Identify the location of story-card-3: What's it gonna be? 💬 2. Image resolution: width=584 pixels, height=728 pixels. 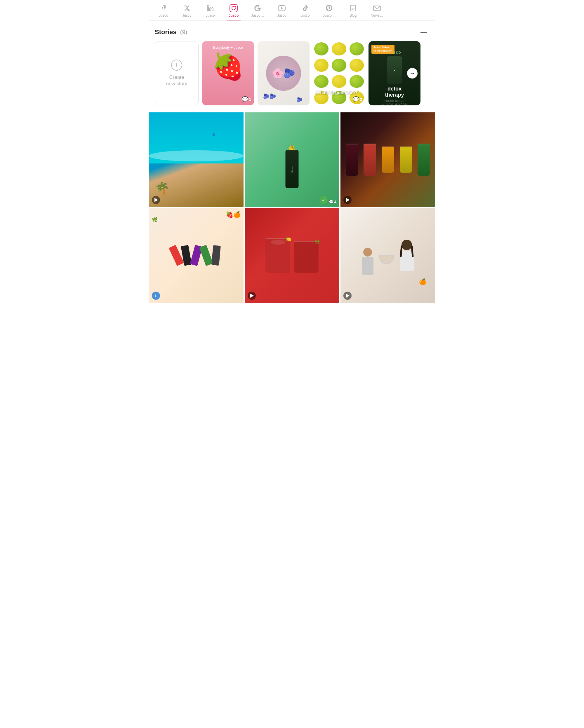
(339, 73).